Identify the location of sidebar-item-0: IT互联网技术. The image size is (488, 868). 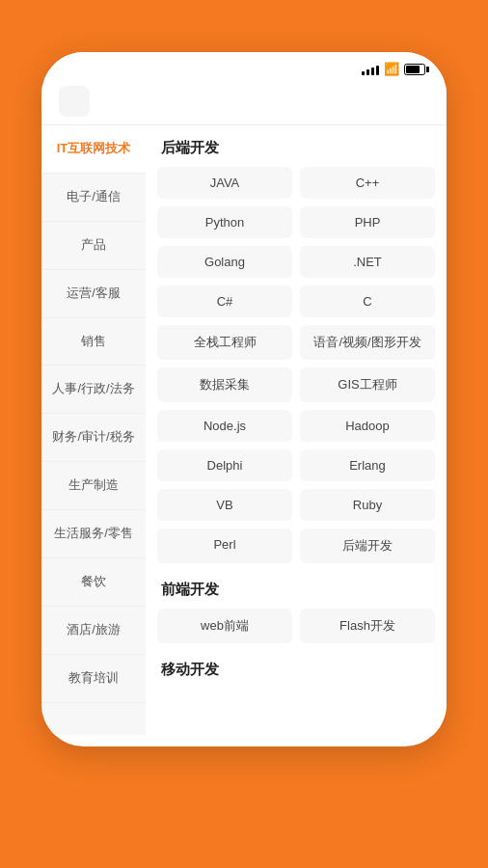
(94, 149).